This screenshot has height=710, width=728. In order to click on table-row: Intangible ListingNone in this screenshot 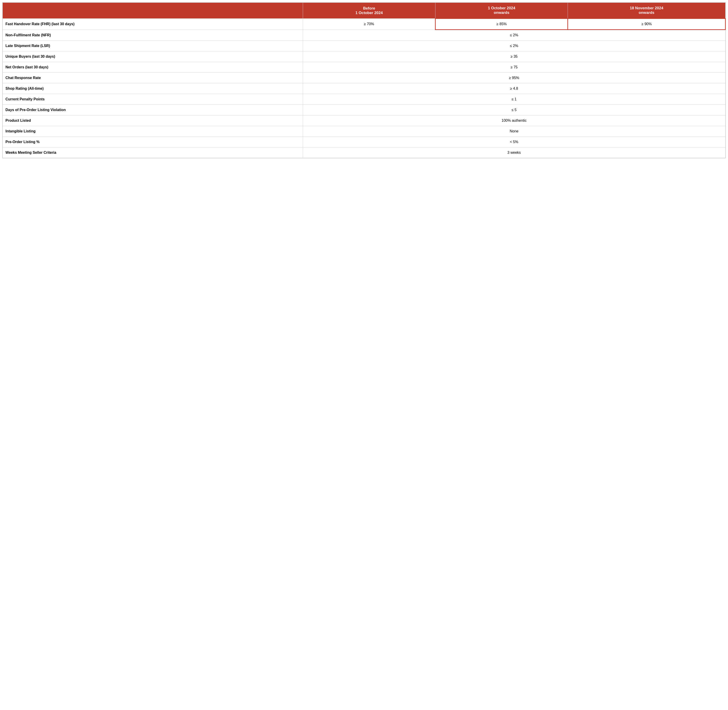, I will do `click(364, 131)`.